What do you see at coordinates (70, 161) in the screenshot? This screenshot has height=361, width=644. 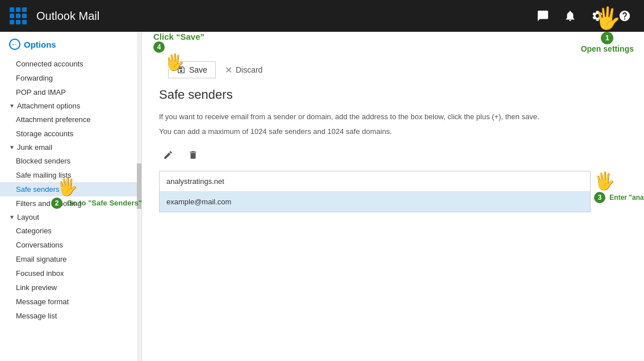 I see `sidebar-item-blocked-senders: Blocked senders` at bounding box center [70, 161].